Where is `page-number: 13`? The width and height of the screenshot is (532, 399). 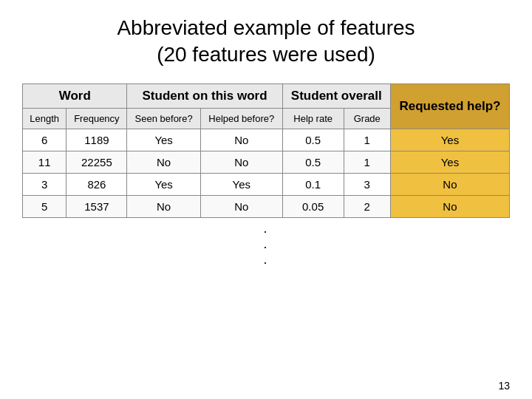 page-number: 13 is located at coordinates (504, 386).